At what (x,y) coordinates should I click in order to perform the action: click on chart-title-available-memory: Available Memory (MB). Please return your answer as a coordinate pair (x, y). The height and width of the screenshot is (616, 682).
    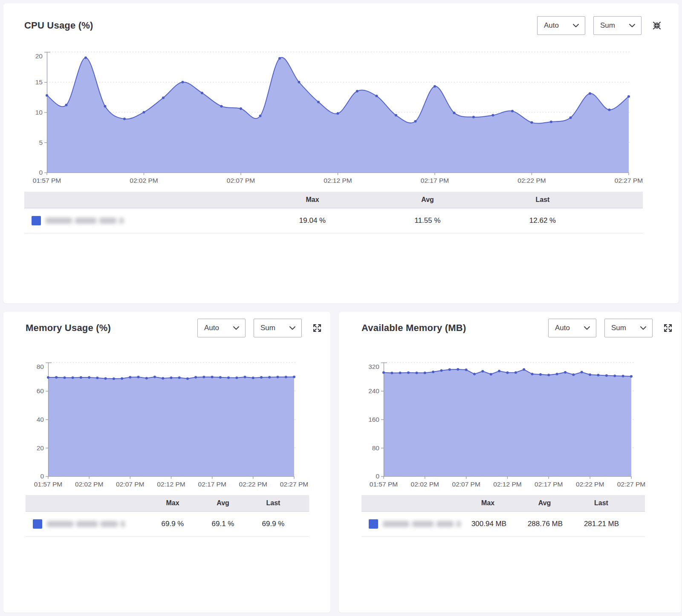
    Looking at the image, I should click on (455, 328).